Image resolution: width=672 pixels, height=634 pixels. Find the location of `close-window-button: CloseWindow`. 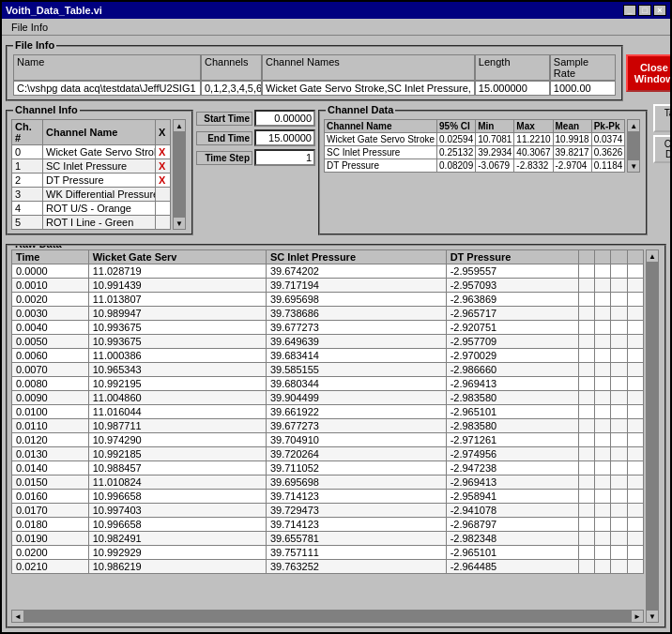

close-window-button: CloseWindow is located at coordinates (648, 73).